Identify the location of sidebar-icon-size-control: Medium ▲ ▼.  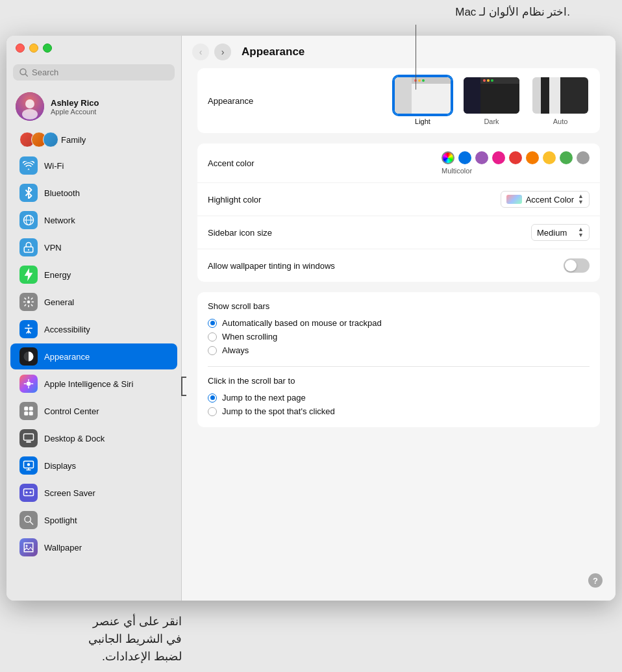
(457, 232).